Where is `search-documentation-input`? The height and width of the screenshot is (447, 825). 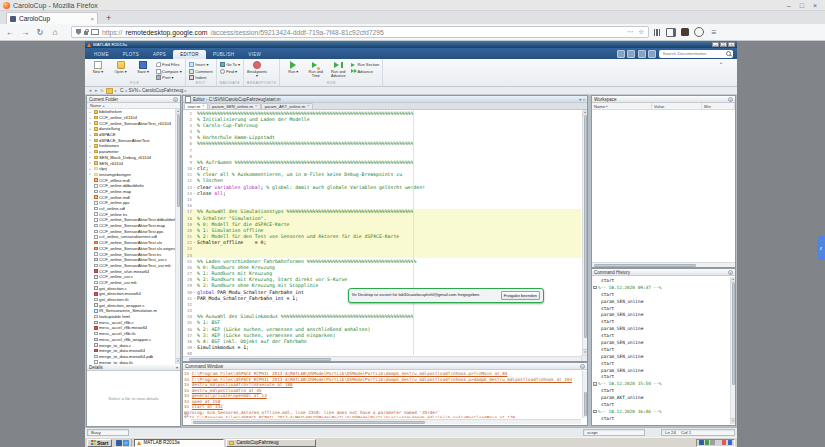 search-documentation-input is located at coordinates (693, 54).